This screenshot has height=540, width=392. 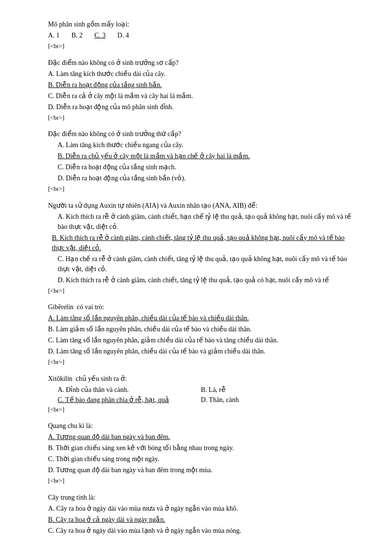 What do you see at coordinates (201, 453) in the screenshot?
I see `question-7: Quang chu kì là: A. Tương quan độ dài ba…` at bounding box center [201, 453].